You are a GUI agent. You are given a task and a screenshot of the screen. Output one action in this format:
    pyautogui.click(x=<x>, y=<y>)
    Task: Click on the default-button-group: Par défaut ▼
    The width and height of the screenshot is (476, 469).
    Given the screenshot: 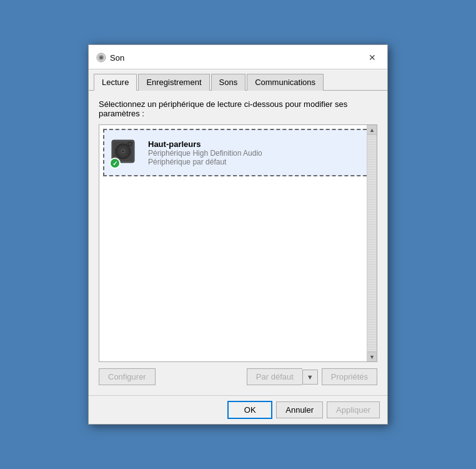 What is the action you would take?
    pyautogui.click(x=282, y=376)
    